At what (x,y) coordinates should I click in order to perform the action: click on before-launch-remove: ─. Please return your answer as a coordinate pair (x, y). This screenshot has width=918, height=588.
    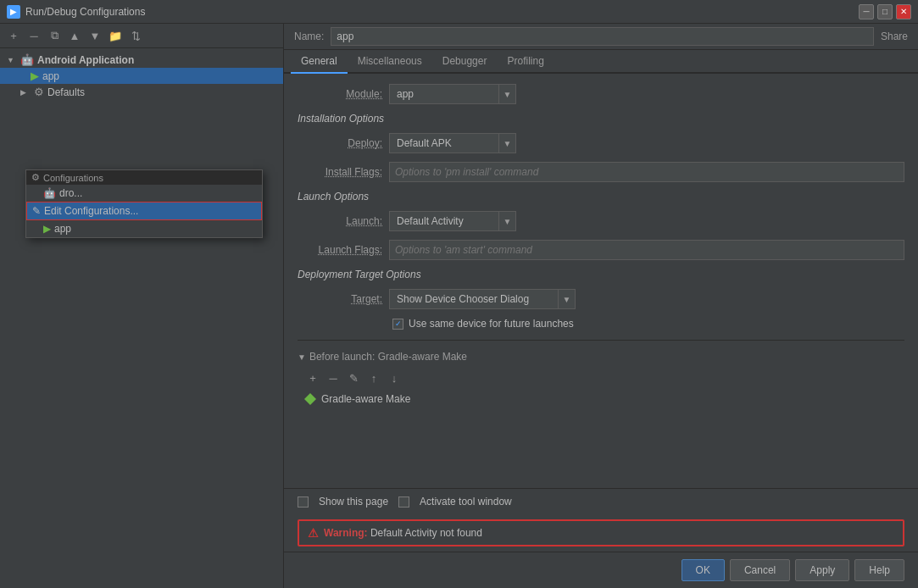
    Looking at the image, I should click on (333, 378).